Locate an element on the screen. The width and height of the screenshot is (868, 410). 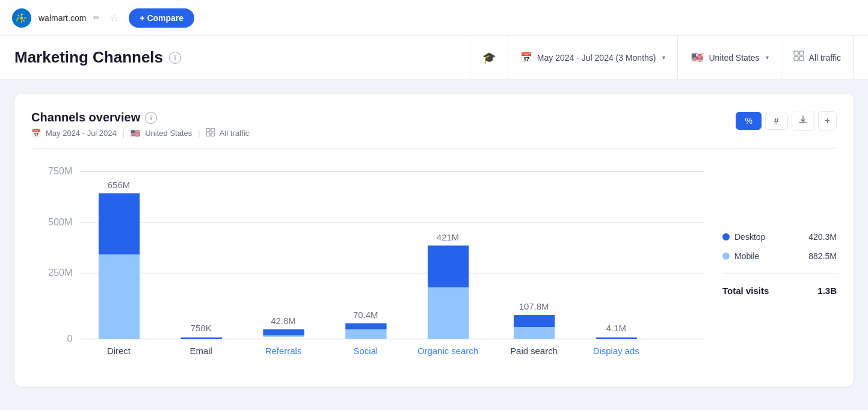
percent-button: % is located at coordinates (748, 121).